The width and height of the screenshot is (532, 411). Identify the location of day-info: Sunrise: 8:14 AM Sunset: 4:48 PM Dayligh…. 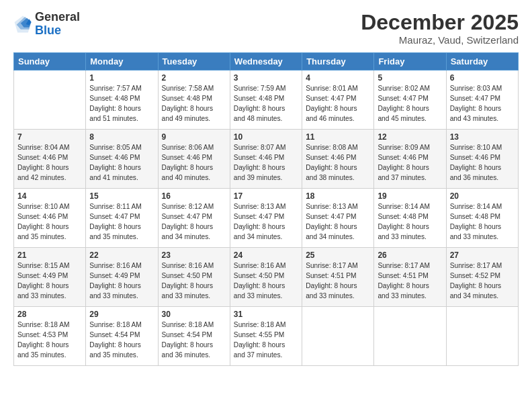
(482, 222).